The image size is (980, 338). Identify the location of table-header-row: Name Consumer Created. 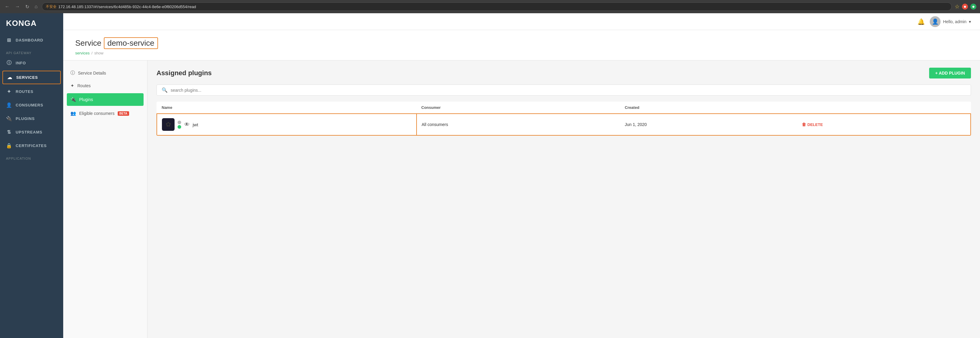
(564, 108).